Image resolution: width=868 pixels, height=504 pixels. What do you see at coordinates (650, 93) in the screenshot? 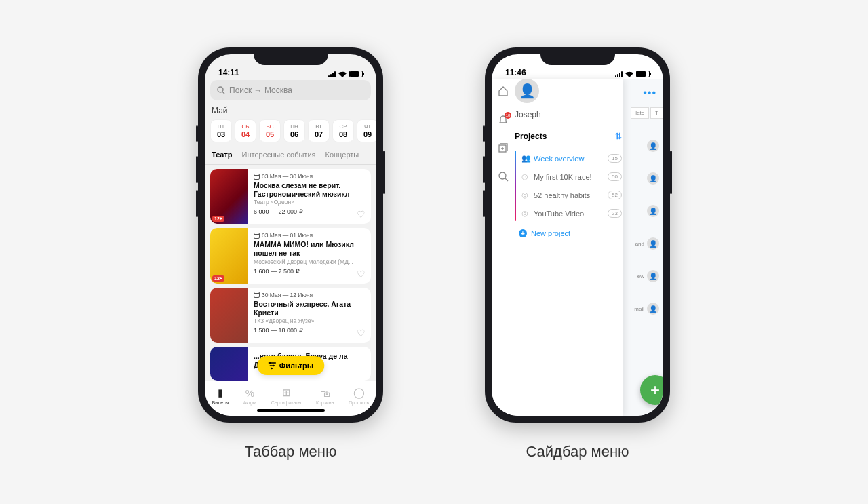
I see `more-icon: •••` at bounding box center [650, 93].